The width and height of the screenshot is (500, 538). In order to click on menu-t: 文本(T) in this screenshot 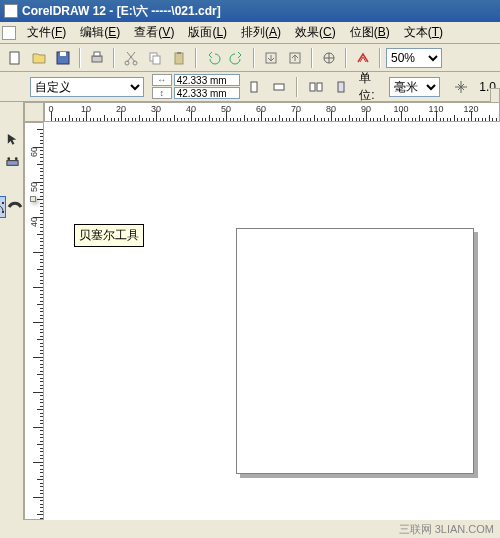, I will do `click(424, 32)`.